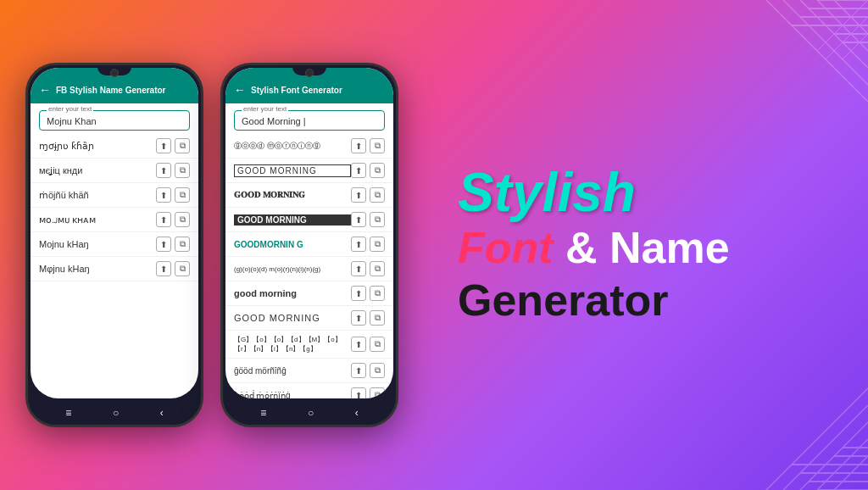 Image resolution: width=868 pixels, height=490 pixels. What do you see at coordinates (114, 120) in the screenshot?
I see `phone-1-input-value: Mojnu Khan` at bounding box center [114, 120].